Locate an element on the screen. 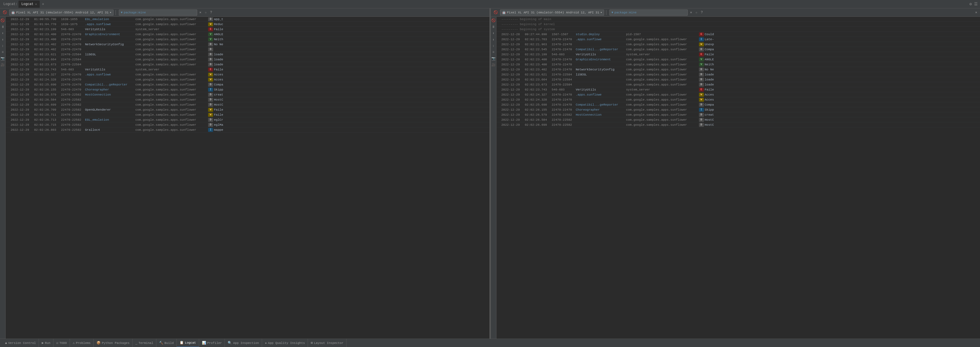 This screenshot has height=347, width=980. log-row: 2022-12-2902:02:23.40222470-22470com.goo… is located at coordinates (248, 49).